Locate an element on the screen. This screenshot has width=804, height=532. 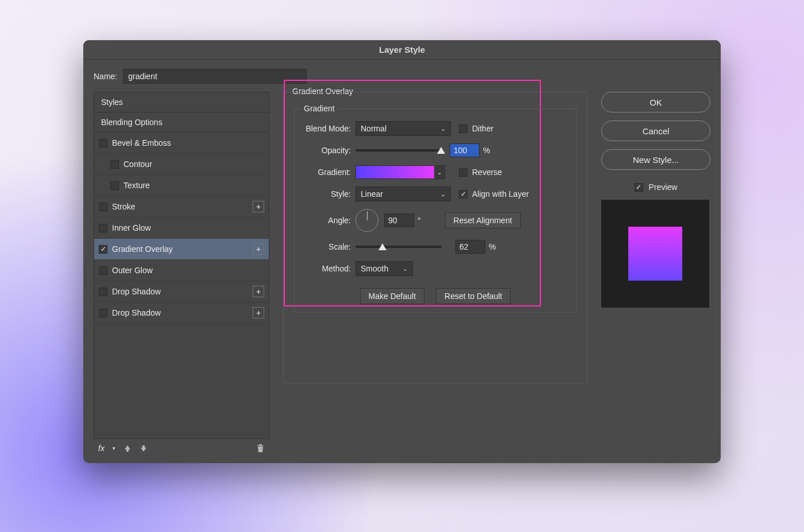
sidebar-item-label: Stroke is located at coordinates (180, 207).